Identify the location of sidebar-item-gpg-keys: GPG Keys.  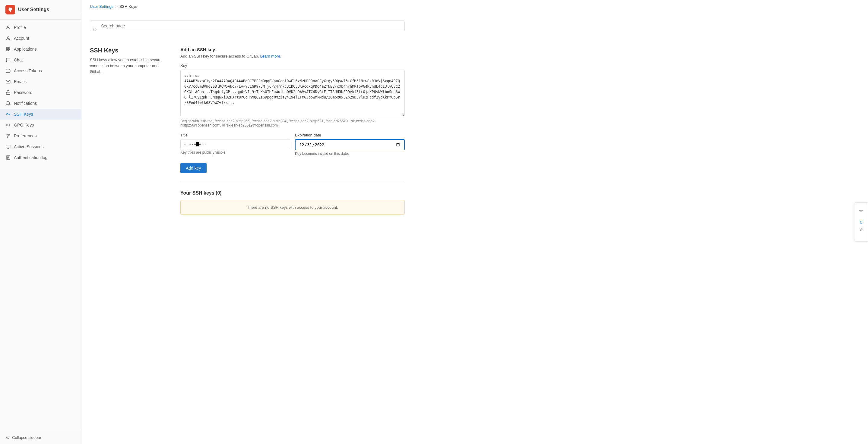
(40, 125).